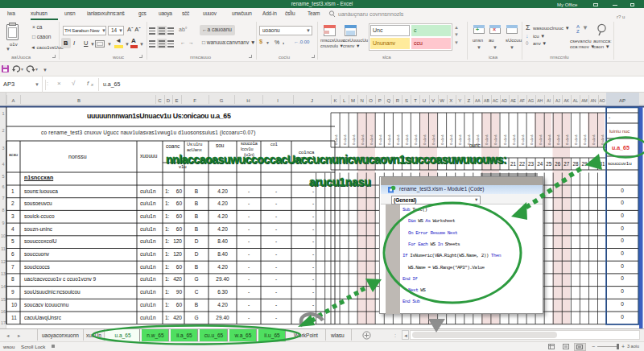  Describe the element at coordinates (602, 164) in the screenshot. I see `svg-text: 31` at that location.